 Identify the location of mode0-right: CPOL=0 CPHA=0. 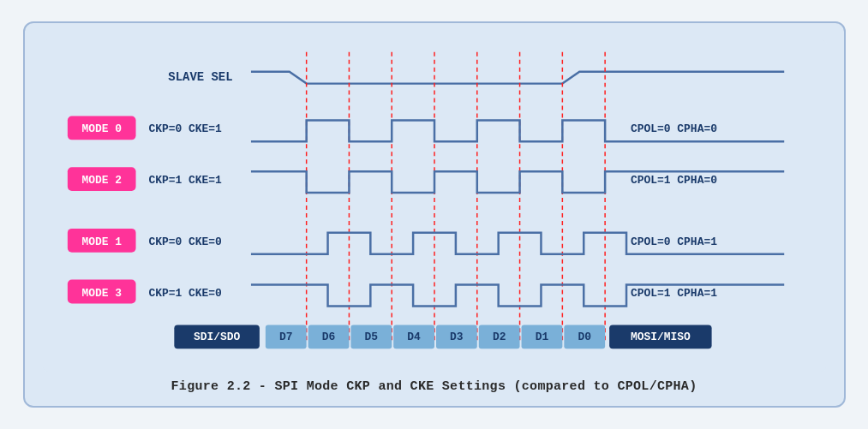
(673, 128).